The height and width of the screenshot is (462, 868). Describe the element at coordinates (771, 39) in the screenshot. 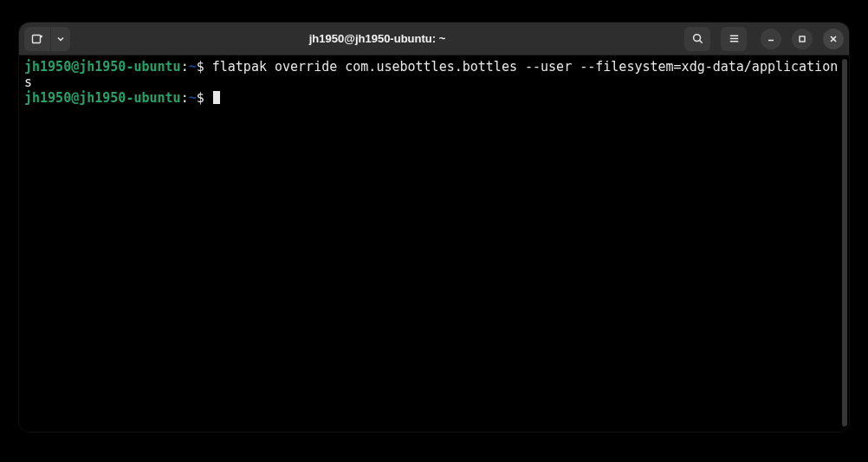

I see `minimize-icon` at that location.